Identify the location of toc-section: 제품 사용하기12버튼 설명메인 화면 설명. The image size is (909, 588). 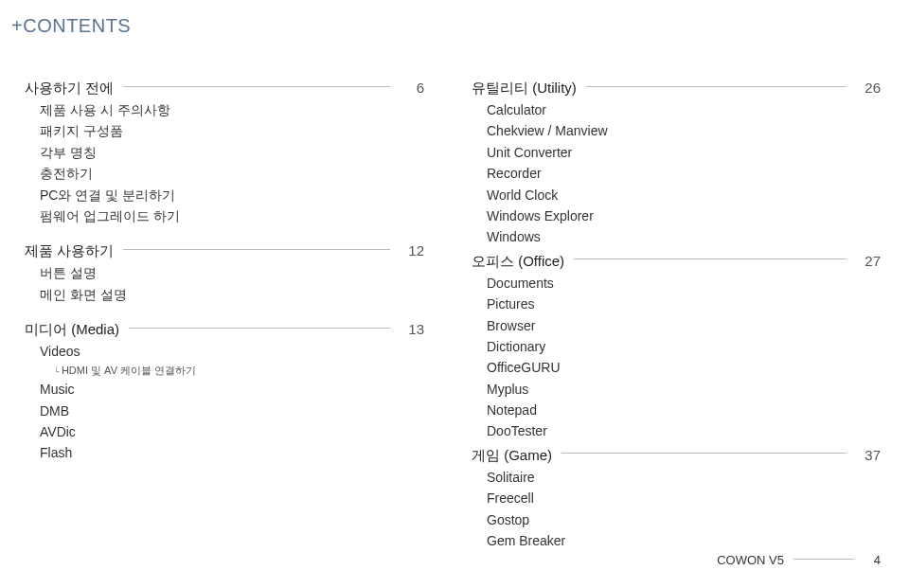
(224, 273).